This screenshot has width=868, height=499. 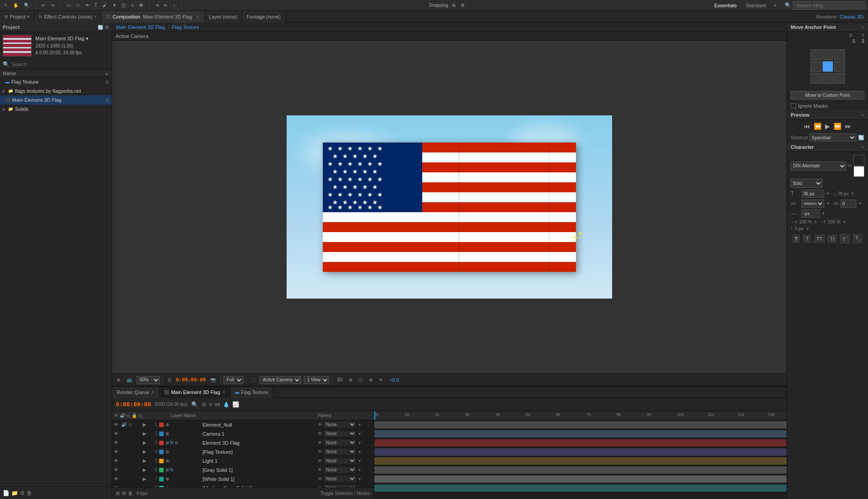 What do you see at coordinates (848, 126) in the screenshot?
I see `preview-last-btn: ⏭` at bounding box center [848, 126].